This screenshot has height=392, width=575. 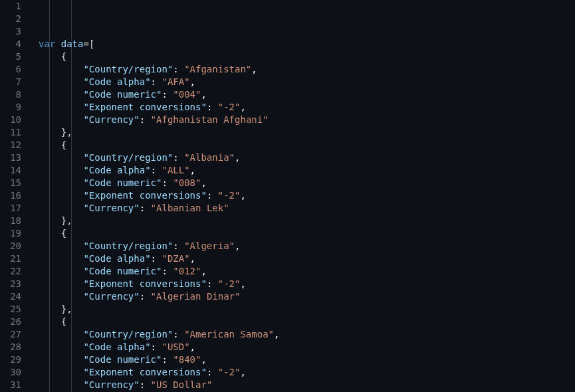 What do you see at coordinates (13, 82) in the screenshot?
I see `line-number: 7` at bounding box center [13, 82].